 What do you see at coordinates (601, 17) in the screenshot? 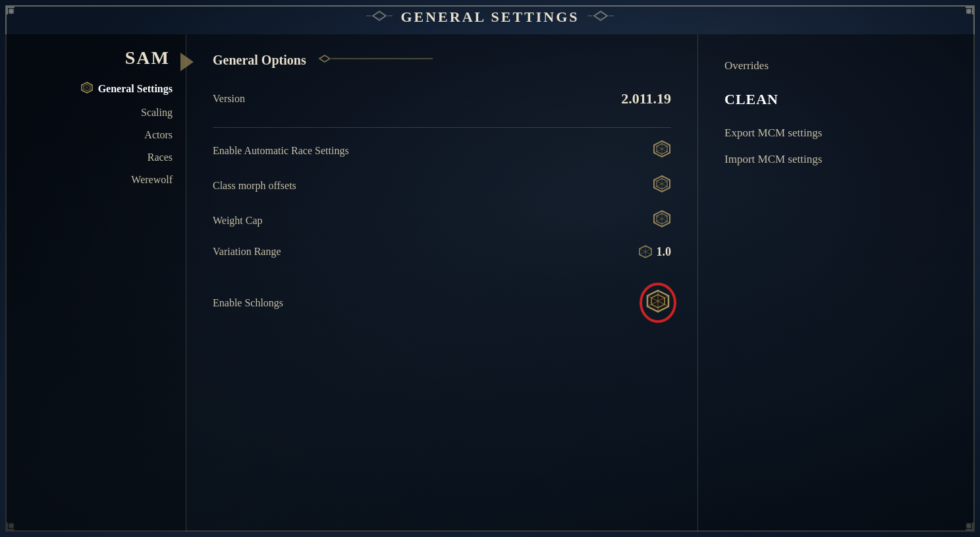
I see `header-ornament-right` at bounding box center [601, 17].